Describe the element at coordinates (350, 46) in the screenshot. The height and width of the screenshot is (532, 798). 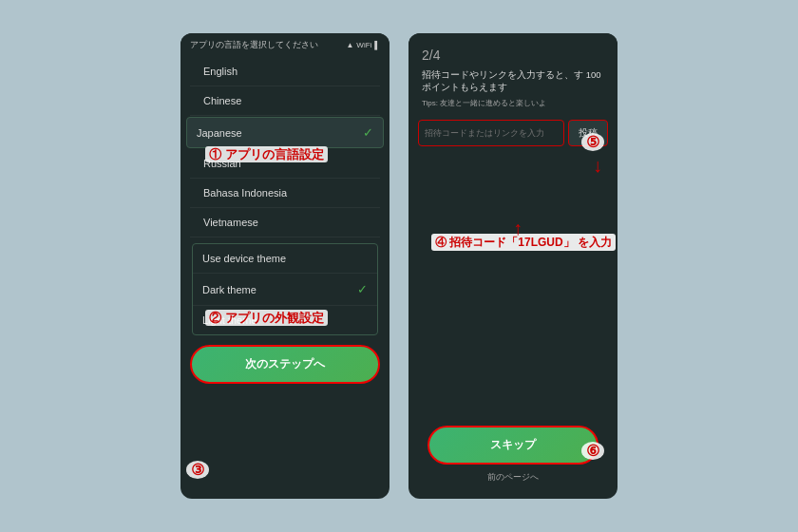
I see `signal-icon: ▲` at that location.